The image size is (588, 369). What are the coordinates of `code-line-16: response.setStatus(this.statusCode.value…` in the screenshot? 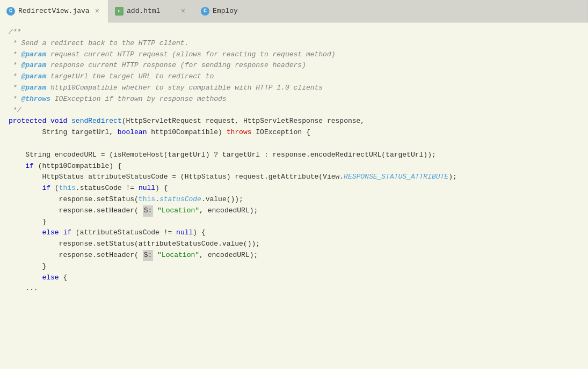 It's located at (294, 200).